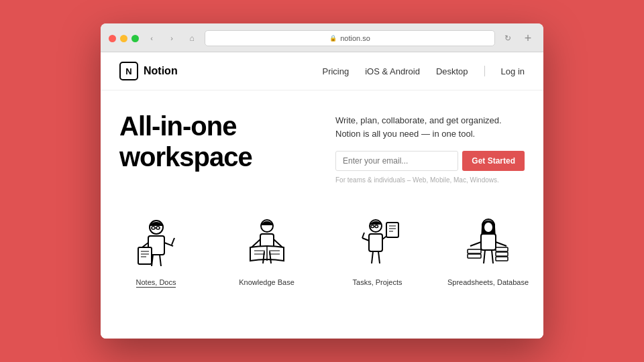  Describe the element at coordinates (156, 283) in the screenshot. I see `notes-docs-label: Notes, Docs` at that location.